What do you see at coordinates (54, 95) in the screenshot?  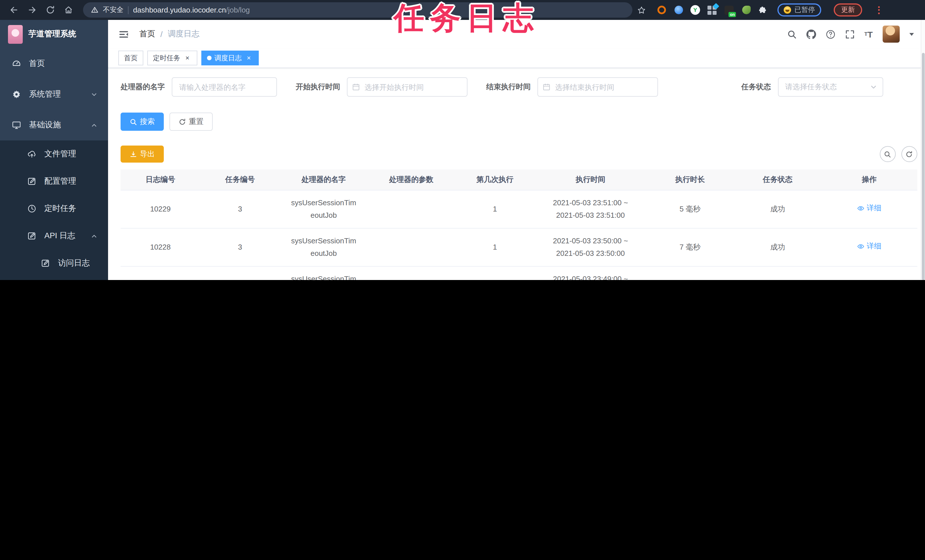 I see `sidebar-item-system: 系统管理` at bounding box center [54, 95].